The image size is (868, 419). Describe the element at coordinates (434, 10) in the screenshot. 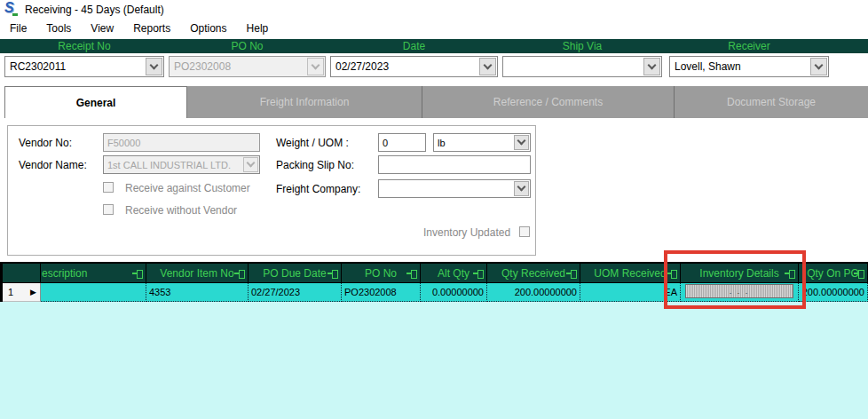

I see `title-bar: S Receiving - 45 Days (Default)` at that location.